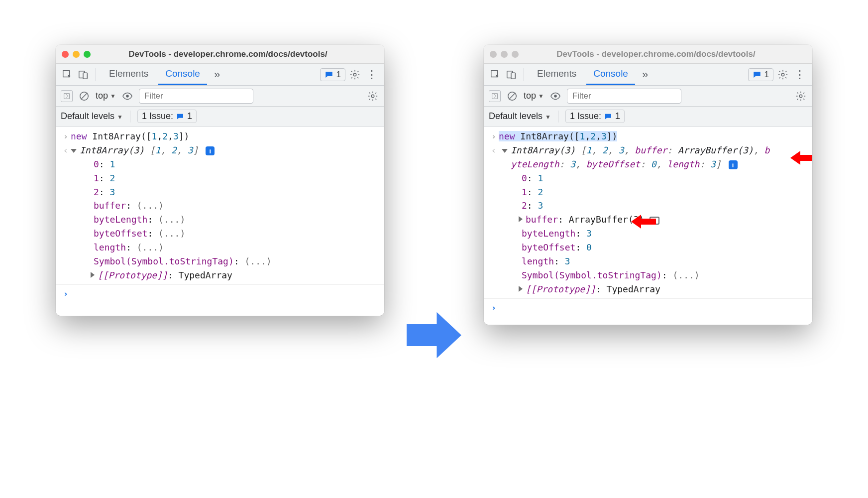 This screenshot has height=498, width=868. I want to click on console-result: ‹ Int8Array(3) [1, 2, 3, buffer: ArrayBu…, so click(648, 157).